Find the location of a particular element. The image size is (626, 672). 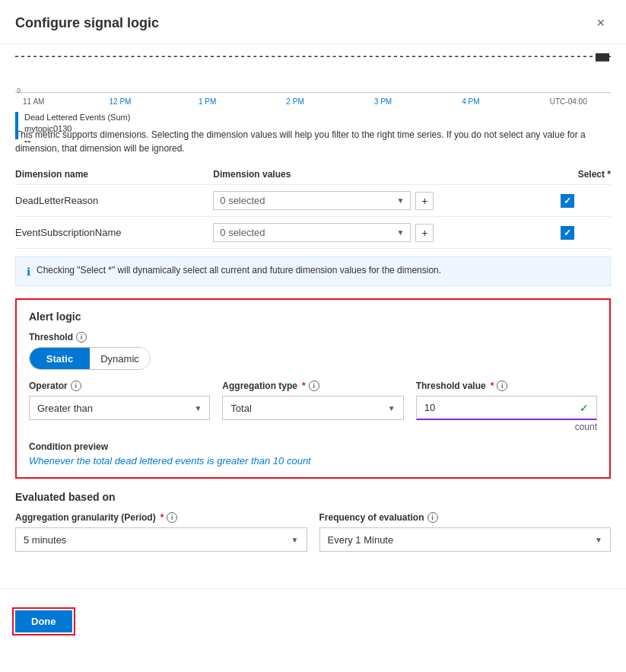

deadletter-add-button: + is located at coordinates (424, 201).